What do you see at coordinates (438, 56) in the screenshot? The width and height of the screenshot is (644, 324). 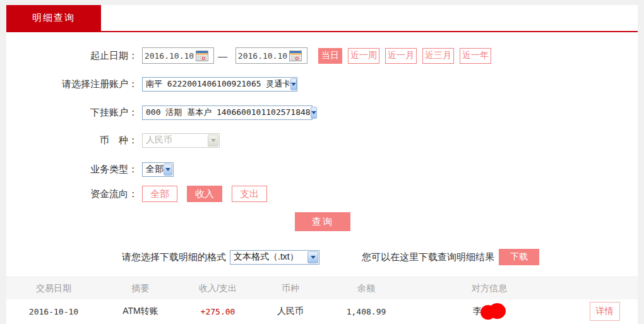 I see `quick-range-3months-button: 近三月` at bounding box center [438, 56].